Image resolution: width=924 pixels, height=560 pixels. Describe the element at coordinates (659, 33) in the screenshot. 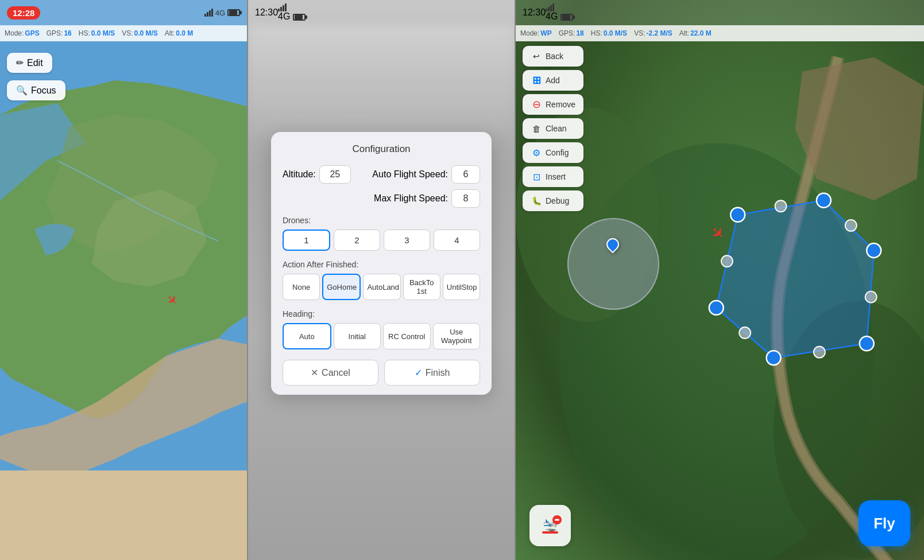

I see `vs-value-p3: -2.2 M/S` at that location.